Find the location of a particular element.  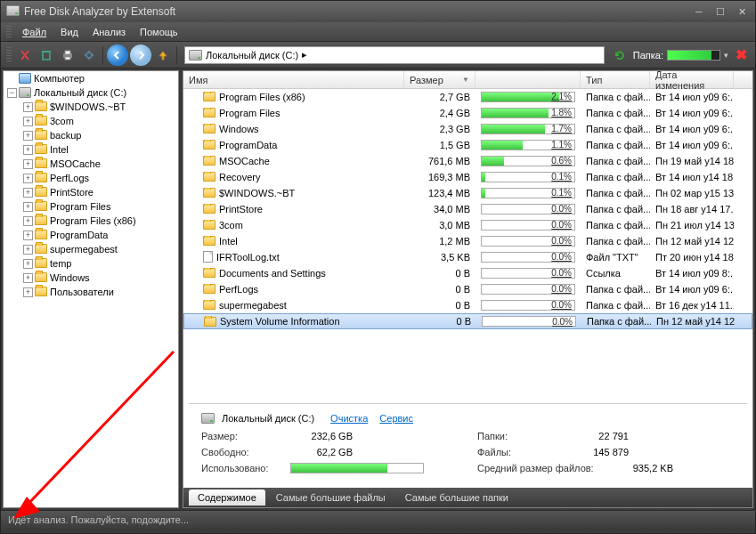

tree-folder-item: +Intel is located at coordinates (91, 150).